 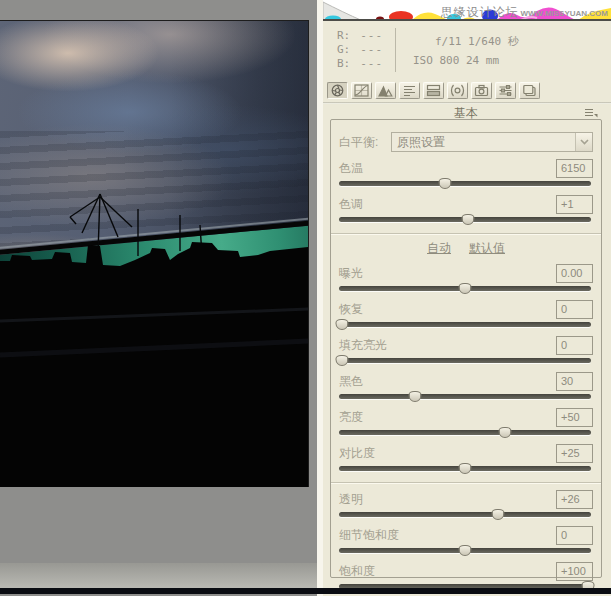 I want to click on brightness-slider-track, so click(x=465, y=432).